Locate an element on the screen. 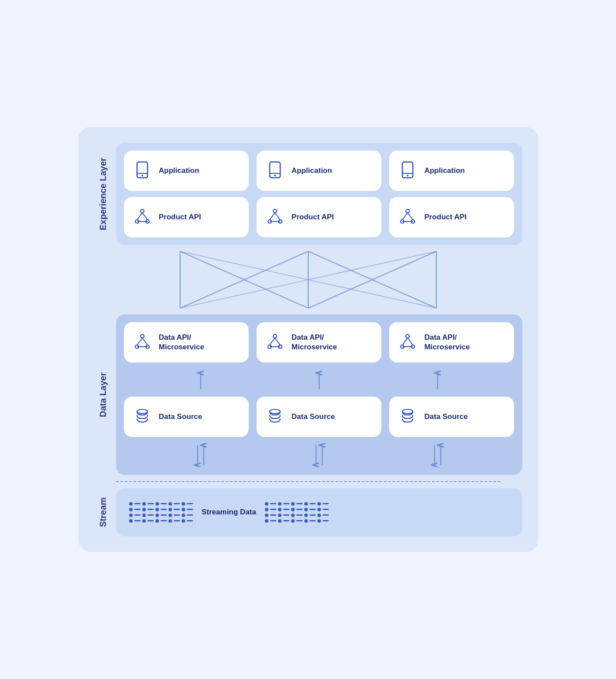  data-source-card-2: Data Source is located at coordinates (319, 417).